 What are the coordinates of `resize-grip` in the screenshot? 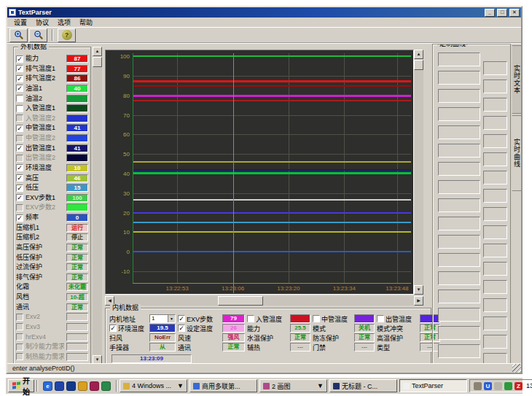 It's located at (517, 368).